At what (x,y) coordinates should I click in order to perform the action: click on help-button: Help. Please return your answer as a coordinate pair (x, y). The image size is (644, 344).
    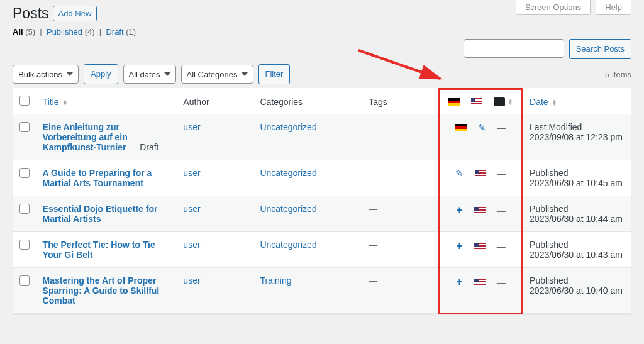
    Looking at the image, I should click on (614, 8).